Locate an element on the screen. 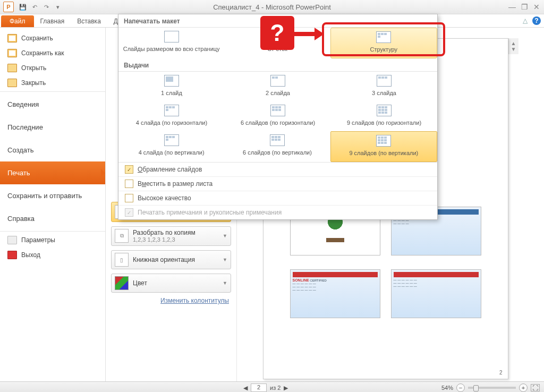 This screenshot has height=392, width=544. sidebar-info: Сведения is located at coordinates (53, 104).